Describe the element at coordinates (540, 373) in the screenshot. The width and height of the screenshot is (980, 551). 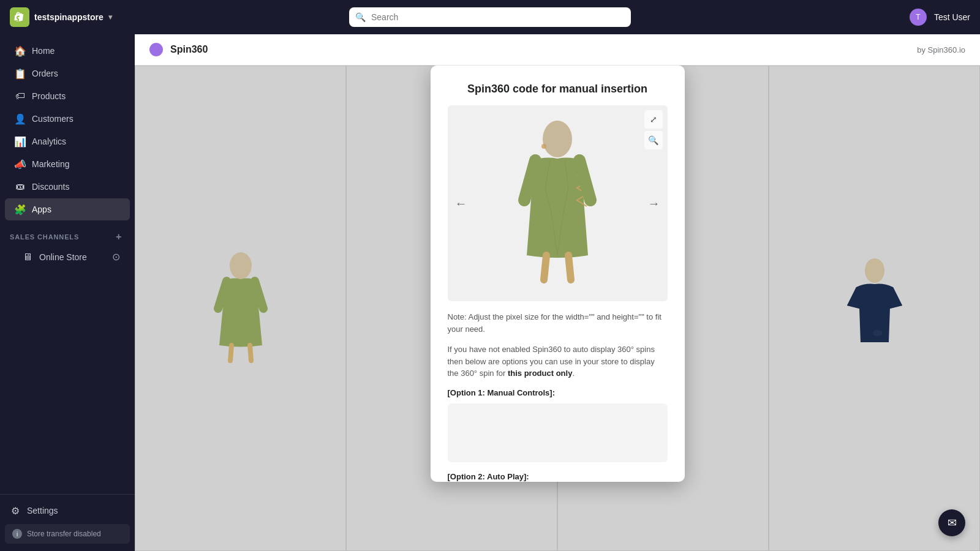
I see `bold-text: this product only` at that location.